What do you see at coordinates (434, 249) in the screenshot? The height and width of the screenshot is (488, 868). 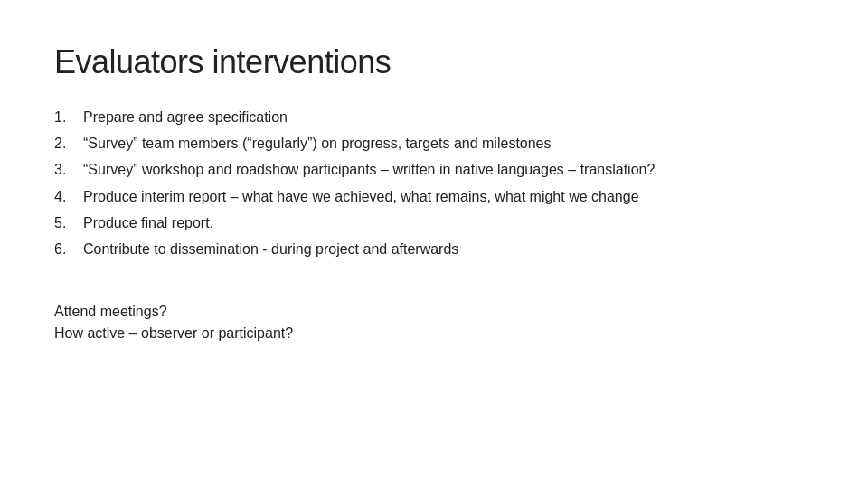 I see `list-item: 6.Contribute to dissemination - during p…` at bounding box center [434, 249].